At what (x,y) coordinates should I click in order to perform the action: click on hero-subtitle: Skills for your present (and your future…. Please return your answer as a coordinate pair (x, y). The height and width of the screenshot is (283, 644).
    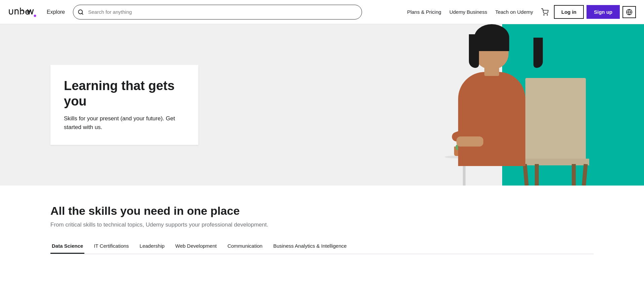
    Looking at the image, I should click on (124, 123).